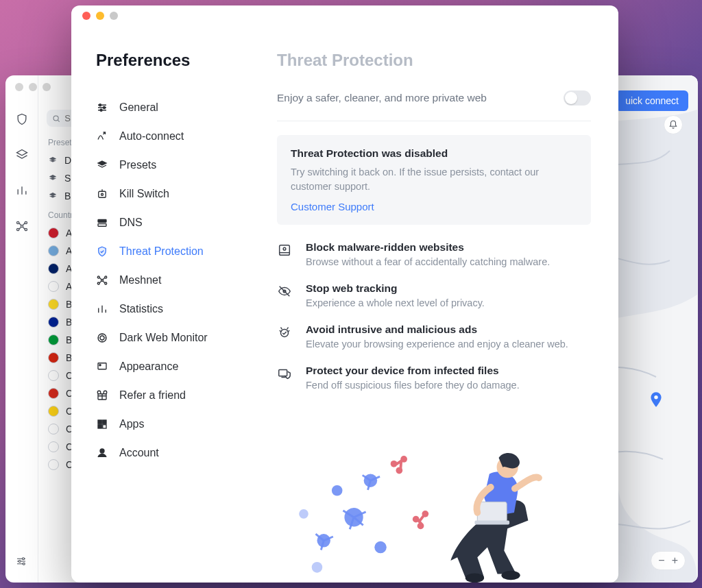  Describe the element at coordinates (21, 563) in the screenshot. I see `settings-button` at that location.